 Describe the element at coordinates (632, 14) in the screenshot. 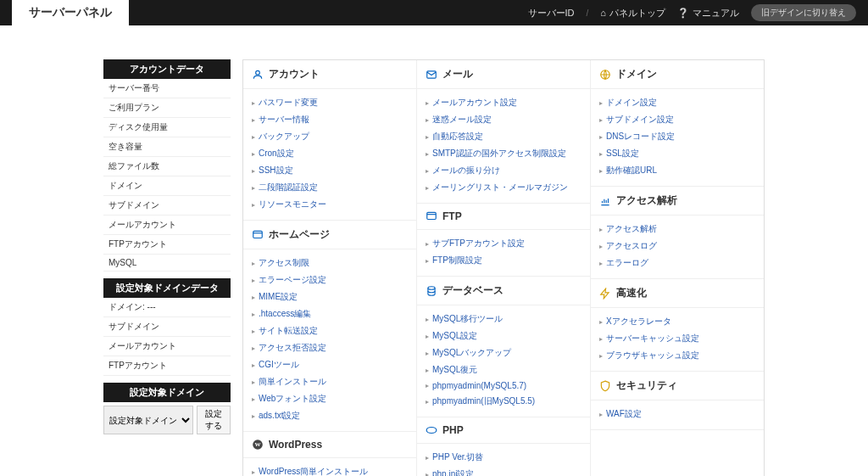

I see `panel-top-link: ⌂パネルトップ` at that location.